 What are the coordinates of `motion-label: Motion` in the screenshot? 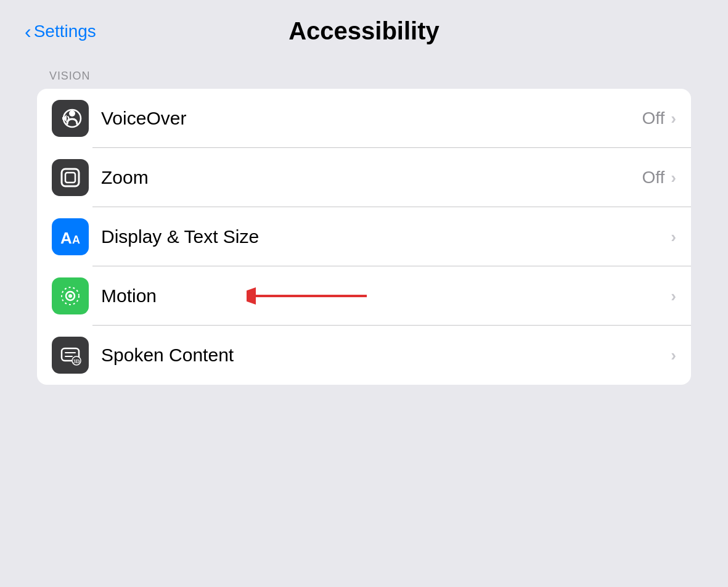 It's located at (386, 296).